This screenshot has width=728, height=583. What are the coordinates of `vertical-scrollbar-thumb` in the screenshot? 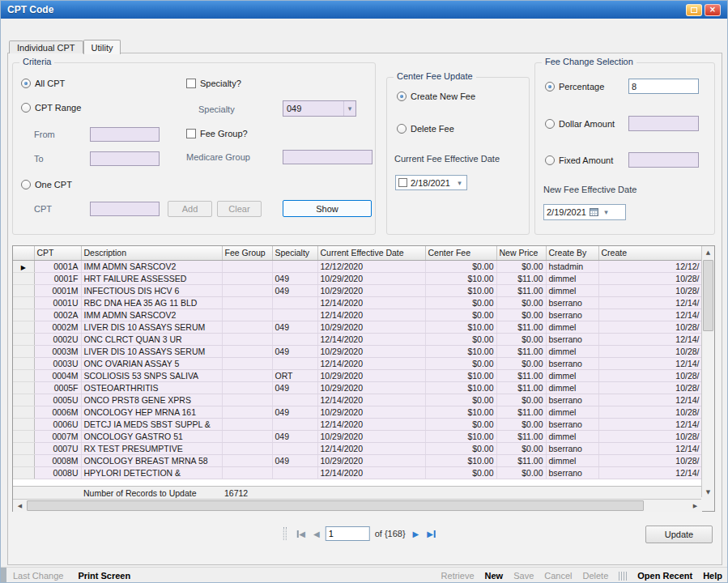 It's located at (708, 296).